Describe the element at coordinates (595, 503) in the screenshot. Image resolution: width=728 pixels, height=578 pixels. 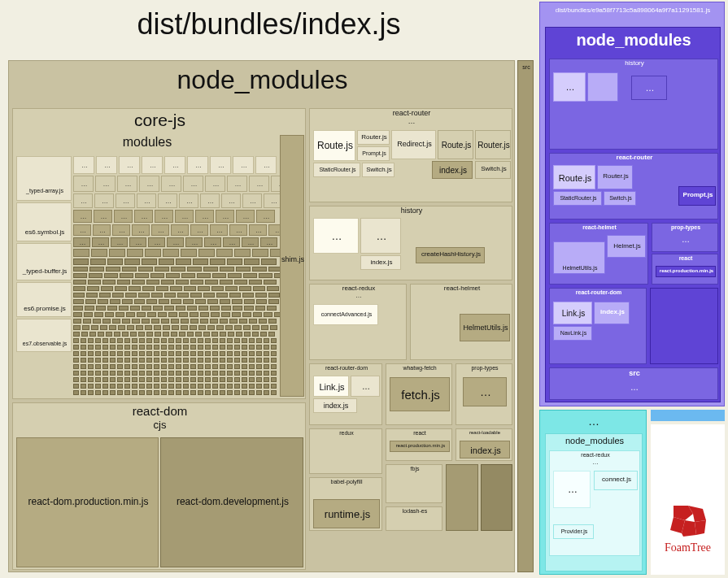
I see `b3-rr: react-redux … … connect.js Provider.js` at that location.